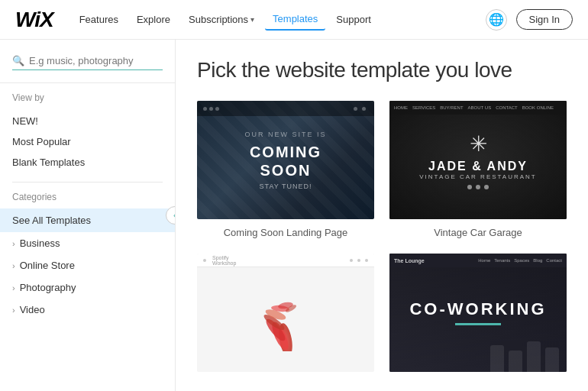  What do you see at coordinates (87, 197) in the screenshot?
I see `categories-label: Categories` at bounding box center [87, 197].